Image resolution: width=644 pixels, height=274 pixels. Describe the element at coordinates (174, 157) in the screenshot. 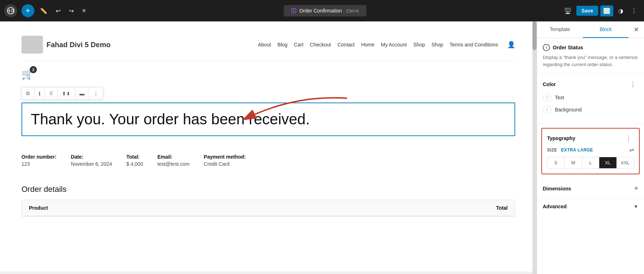

I see `email-label: Email:` at that location.